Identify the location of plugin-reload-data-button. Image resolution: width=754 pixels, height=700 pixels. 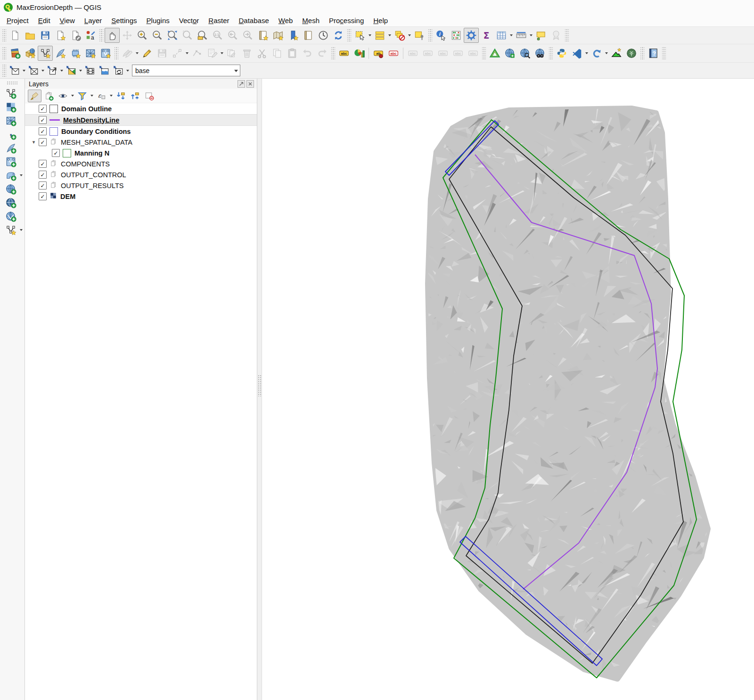
(118, 71).